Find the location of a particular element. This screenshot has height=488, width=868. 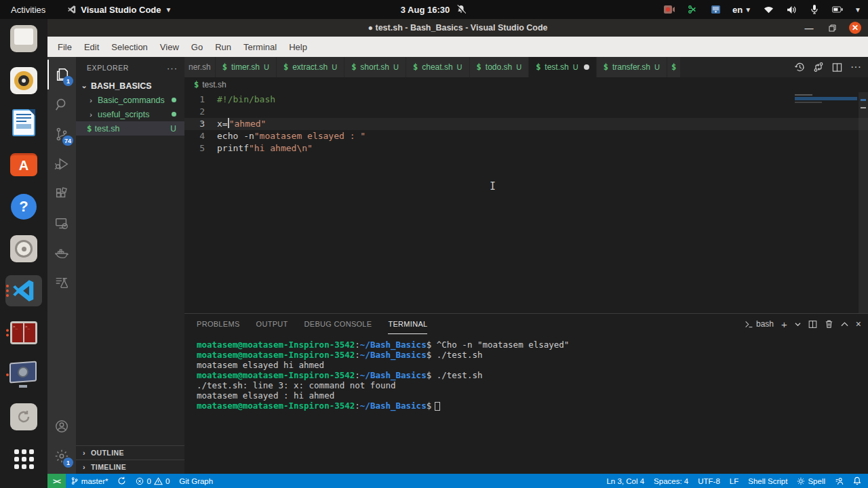

app-indicator: Visual Studio Code ▼ is located at coordinates (119, 9).